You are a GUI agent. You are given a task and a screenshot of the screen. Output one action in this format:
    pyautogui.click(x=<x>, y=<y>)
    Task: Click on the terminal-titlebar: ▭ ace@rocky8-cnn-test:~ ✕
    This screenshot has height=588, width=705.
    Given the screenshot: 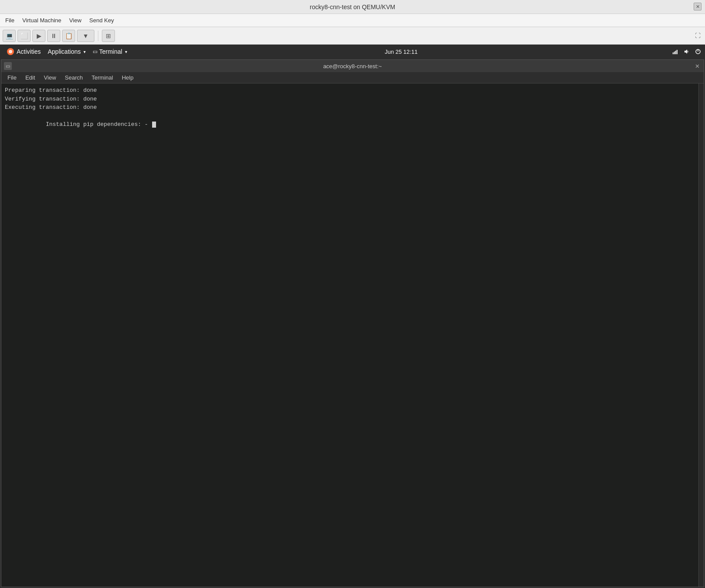 What is the action you would take?
    pyautogui.click(x=352, y=66)
    